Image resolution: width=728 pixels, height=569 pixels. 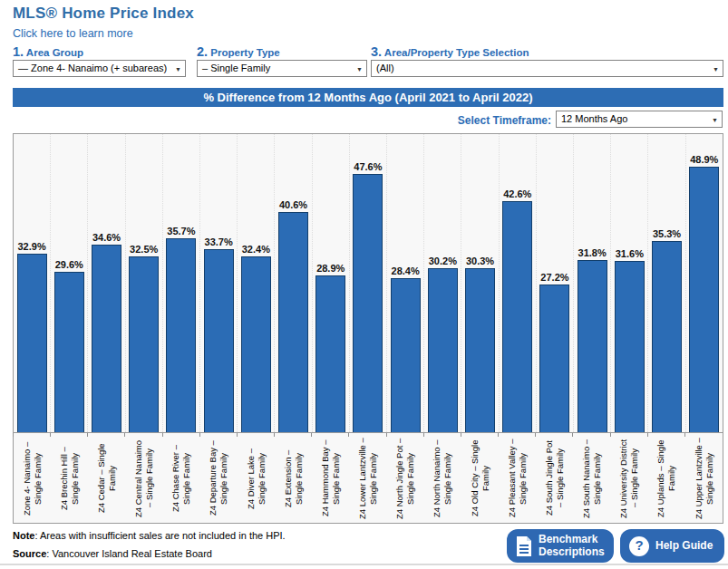 What do you see at coordinates (667, 234) in the screenshot?
I see `bar-value-label: 35.3%` at bounding box center [667, 234].